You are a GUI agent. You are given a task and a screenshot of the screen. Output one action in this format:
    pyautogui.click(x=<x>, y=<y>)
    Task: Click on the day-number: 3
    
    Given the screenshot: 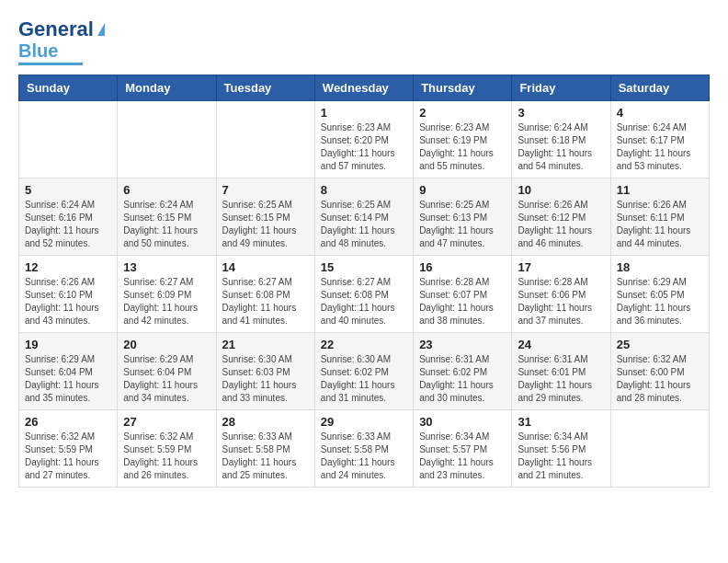 What is the action you would take?
    pyautogui.click(x=561, y=112)
    